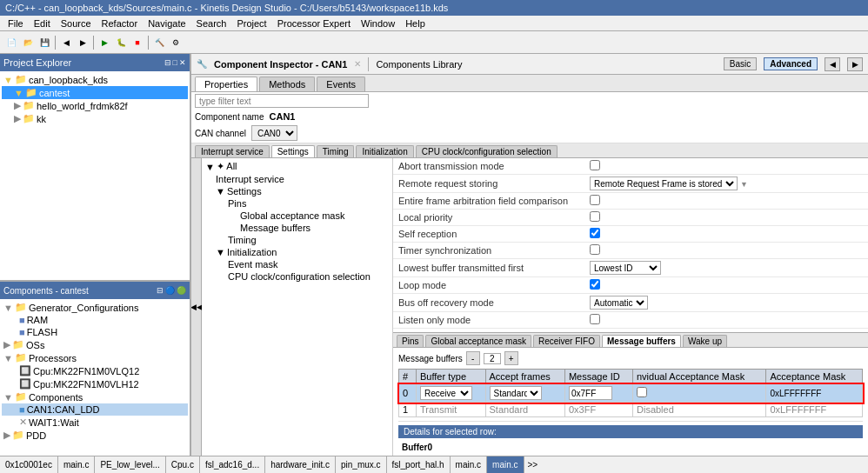  Describe the element at coordinates (740, 64) in the screenshot. I see `basic-btn: Basic` at that location.